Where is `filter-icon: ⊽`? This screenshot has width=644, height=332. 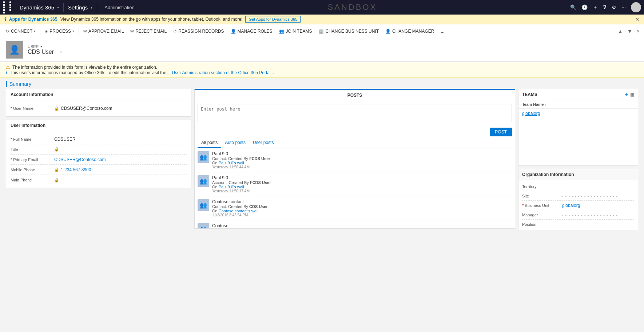 filter-icon: ⊽ is located at coordinates (605, 7).